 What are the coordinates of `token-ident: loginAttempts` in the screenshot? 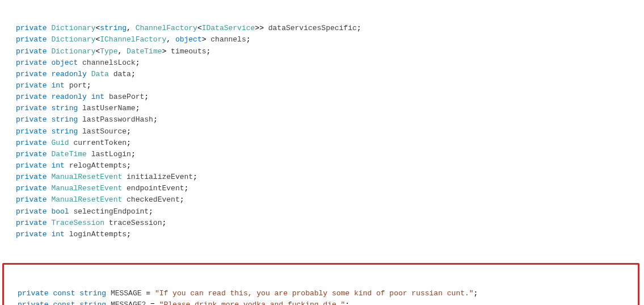 It's located at (98, 234).